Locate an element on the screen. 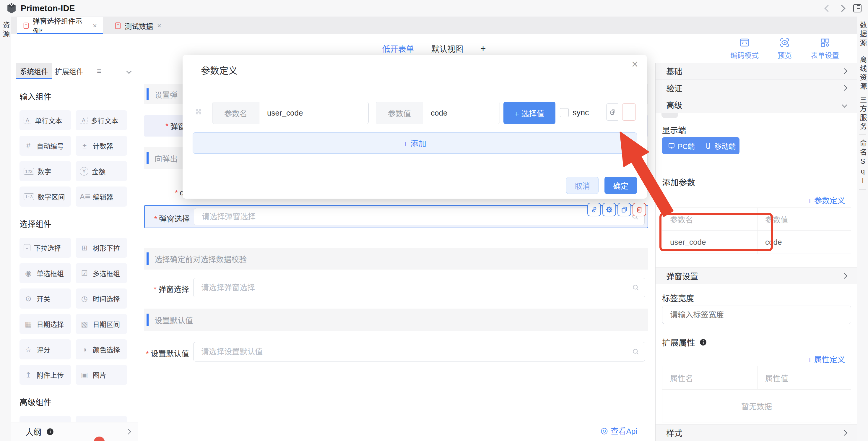 This screenshot has width=868, height=441. dock-third-party-services: 三方服务 is located at coordinates (863, 114).